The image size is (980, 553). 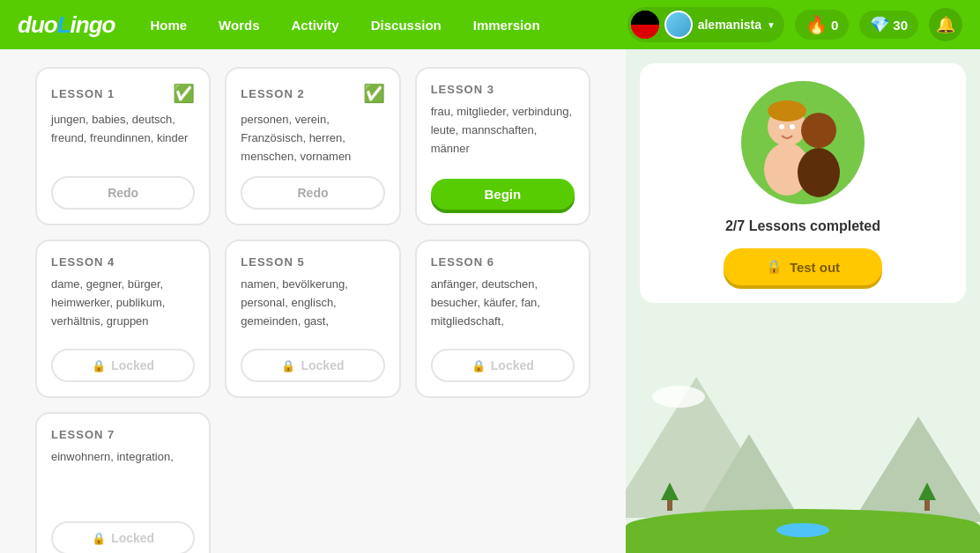 I want to click on nav-home: Home, so click(x=168, y=25).